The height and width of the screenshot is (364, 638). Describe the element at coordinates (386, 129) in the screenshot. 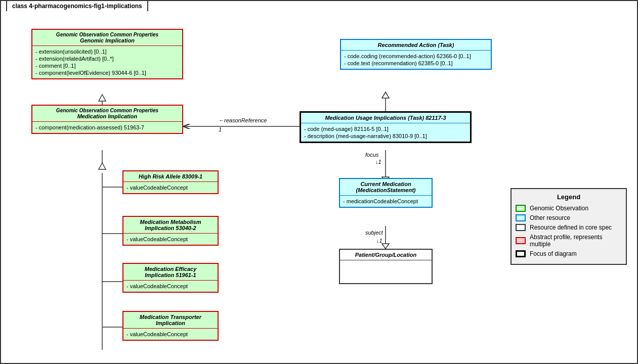

I see `mu-attr-1: - code (med-usage) 82116-5 [0..1]` at that location.